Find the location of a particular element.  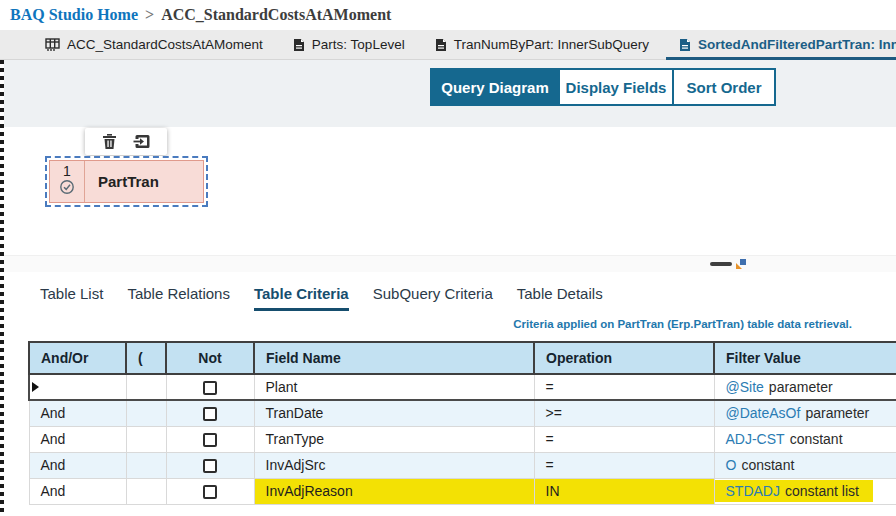

field-name-cell: Plant is located at coordinates (394, 387).